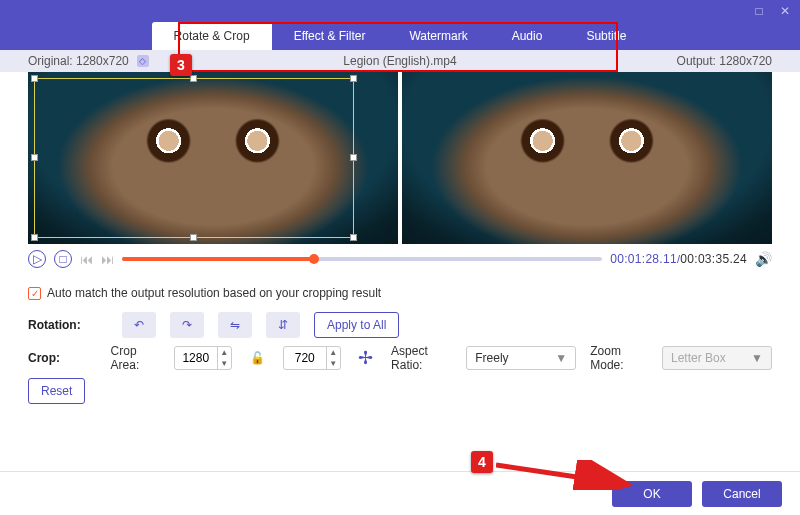 The width and height of the screenshot is (800, 515). Describe the element at coordinates (492, 358) in the screenshot. I see `aspect-ratio-value: Freely` at that location.